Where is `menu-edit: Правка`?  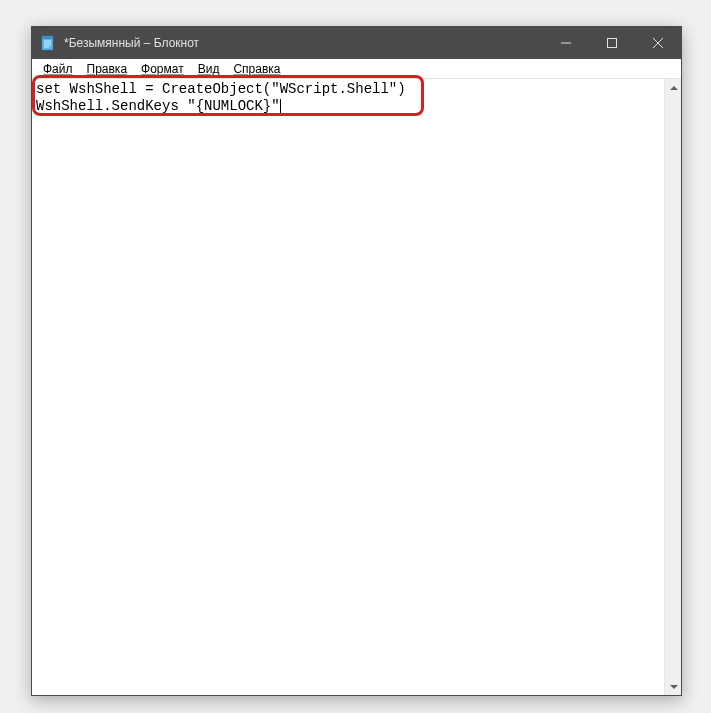
menu-edit: Правка is located at coordinates (108, 69).